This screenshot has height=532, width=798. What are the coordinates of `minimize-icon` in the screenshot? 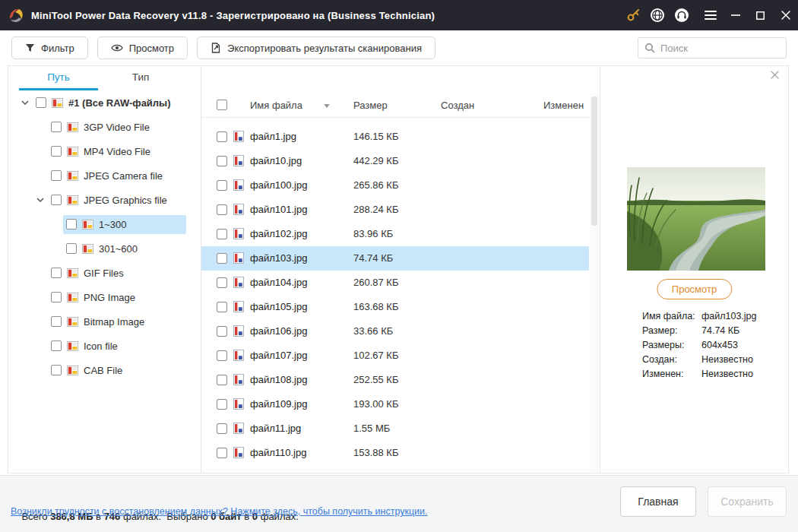 It's located at (736, 15).